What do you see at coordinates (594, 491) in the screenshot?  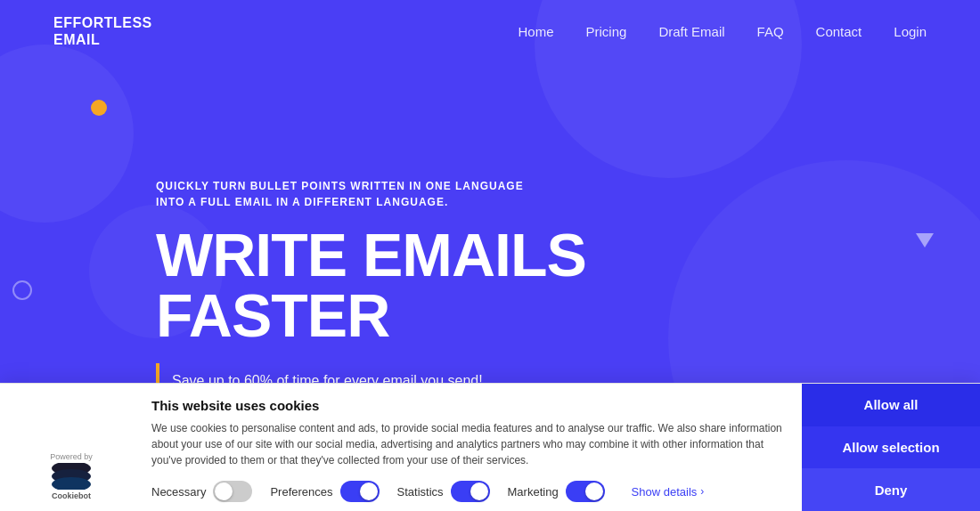 I see `toggle-knob-marketing` at bounding box center [594, 491].